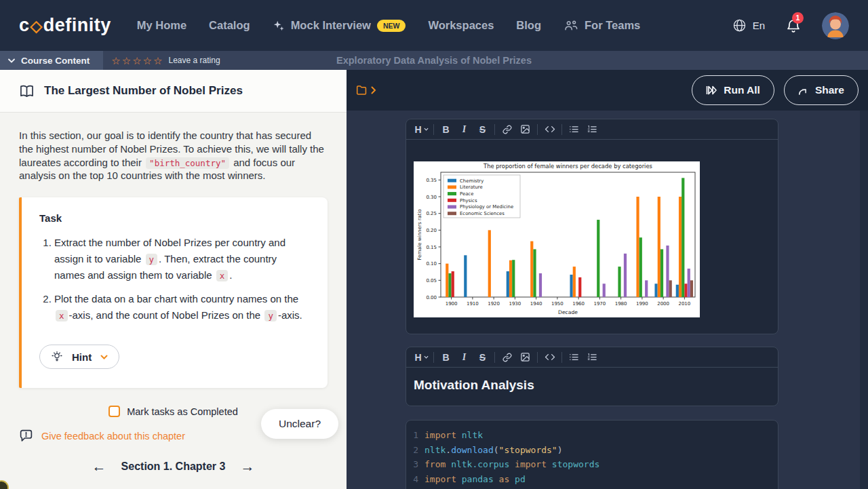  What do you see at coordinates (99, 467) in the screenshot?
I see `prev-chapter-arrow: ←` at bounding box center [99, 467].